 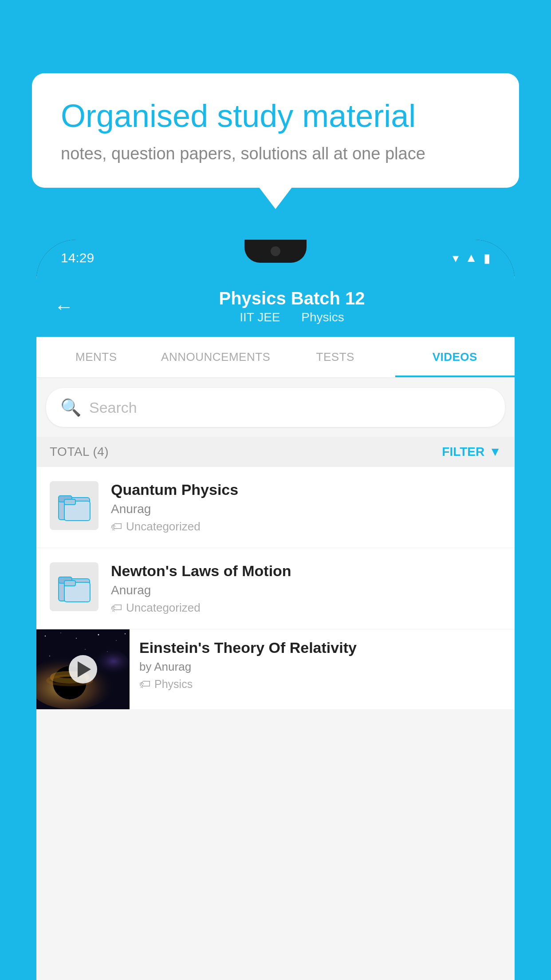 I want to click on header-title-area: Physics Batch 12 IIT JEE Physics, so click(x=292, y=306).